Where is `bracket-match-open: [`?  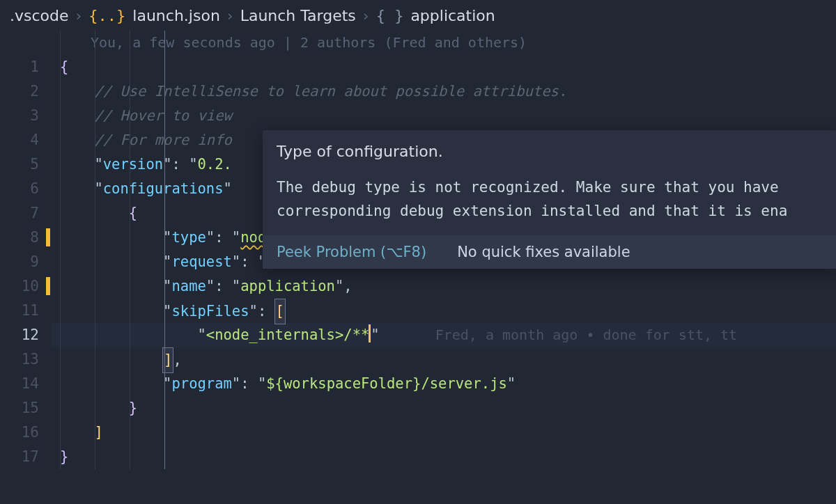
bracket-match-open: [ is located at coordinates (280, 312).